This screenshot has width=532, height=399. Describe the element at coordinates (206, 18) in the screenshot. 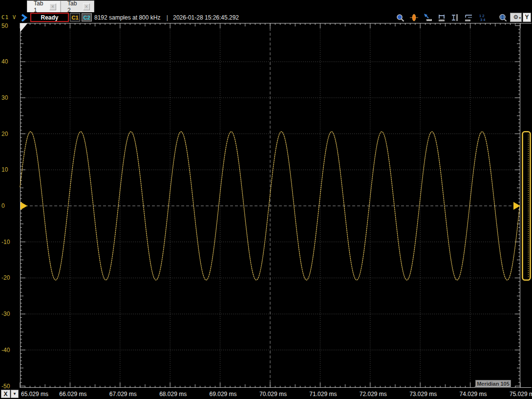

I see `timestamp-text: 2026-01-28 15:26:45.292` at that location.